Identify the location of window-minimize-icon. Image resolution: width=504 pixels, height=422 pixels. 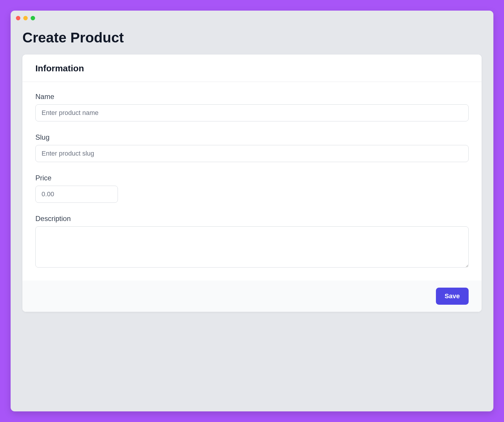
(25, 18).